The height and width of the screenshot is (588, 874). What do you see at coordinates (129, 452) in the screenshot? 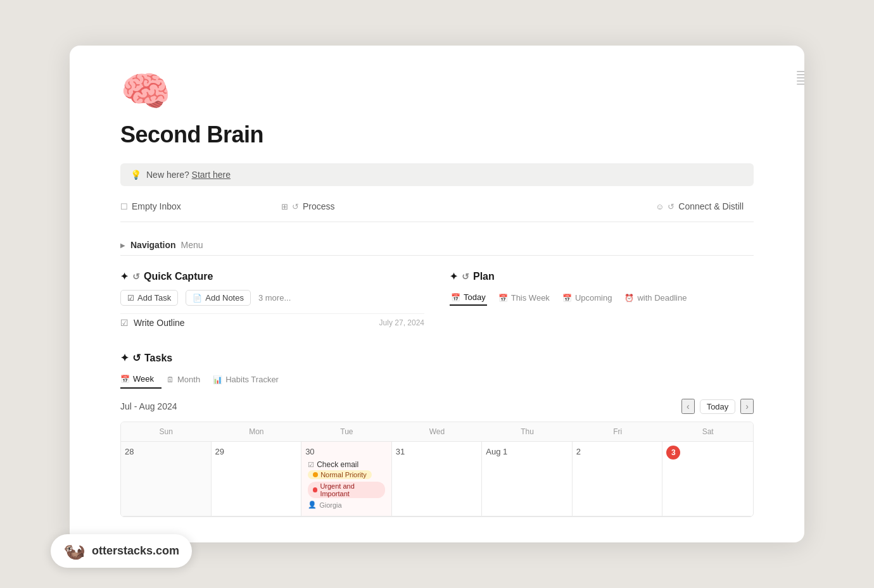
I see `cal-date-28: 28` at bounding box center [129, 452].